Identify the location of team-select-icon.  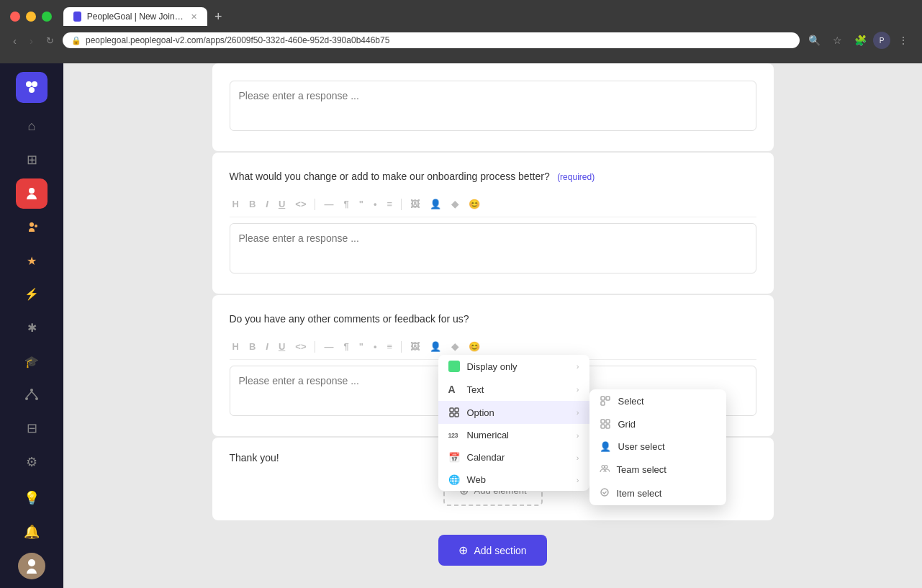
(605, 469).